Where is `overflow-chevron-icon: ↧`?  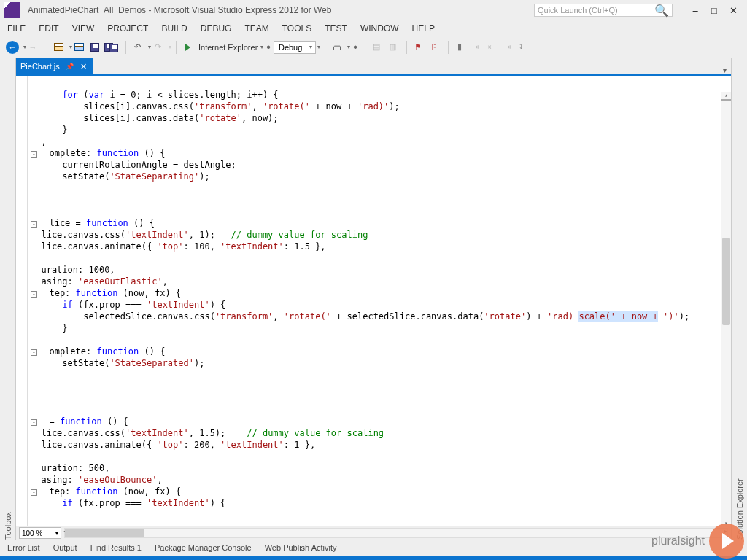
overflow-chevron-icon: ↧ is located at coordinates (521, 47).